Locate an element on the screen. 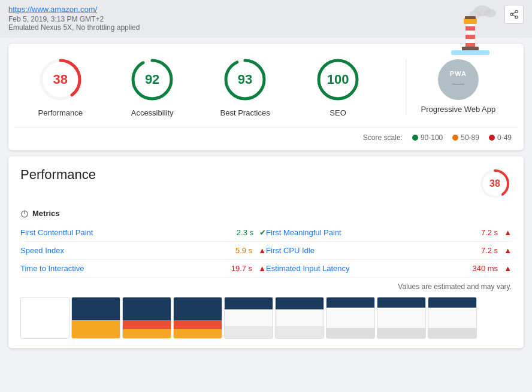 The width and height of the screenshot is (532, 392). metric-row-fmp: First Meaningful Paint 7.2 s ▲ is located at coordinates (389, 233).